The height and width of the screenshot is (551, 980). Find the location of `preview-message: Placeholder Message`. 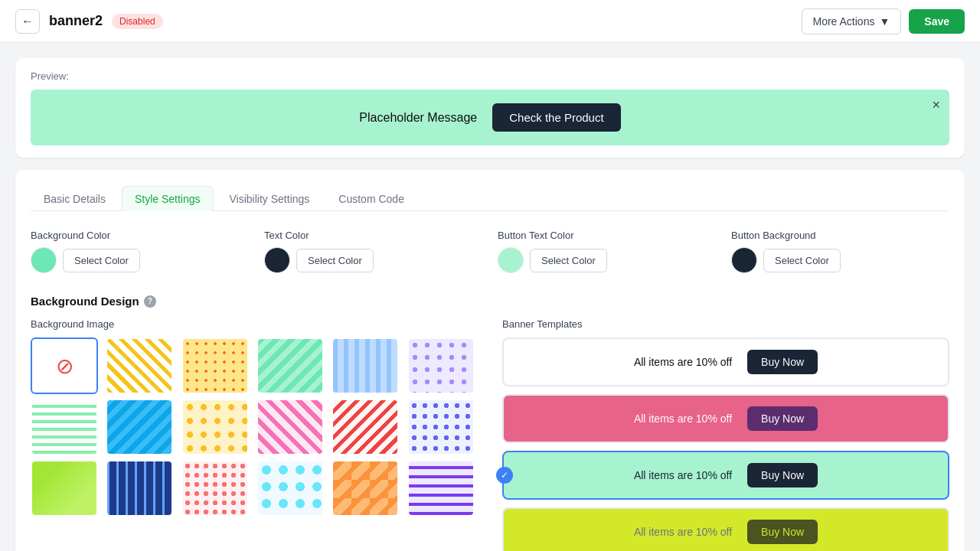

preview-message: Placeholder Message is located at coordinates (418, 118).